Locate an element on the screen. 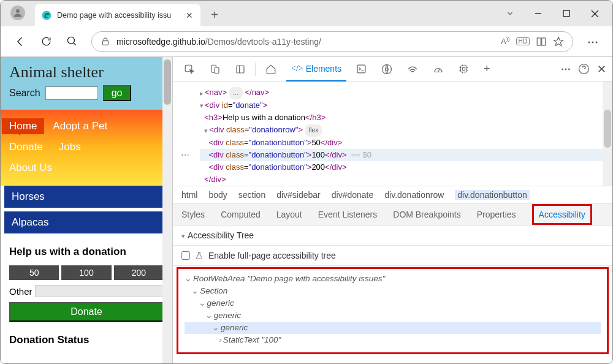 The width and height of the screenshot is (613, 364). profile-icon is located at coordinates (18, 13).